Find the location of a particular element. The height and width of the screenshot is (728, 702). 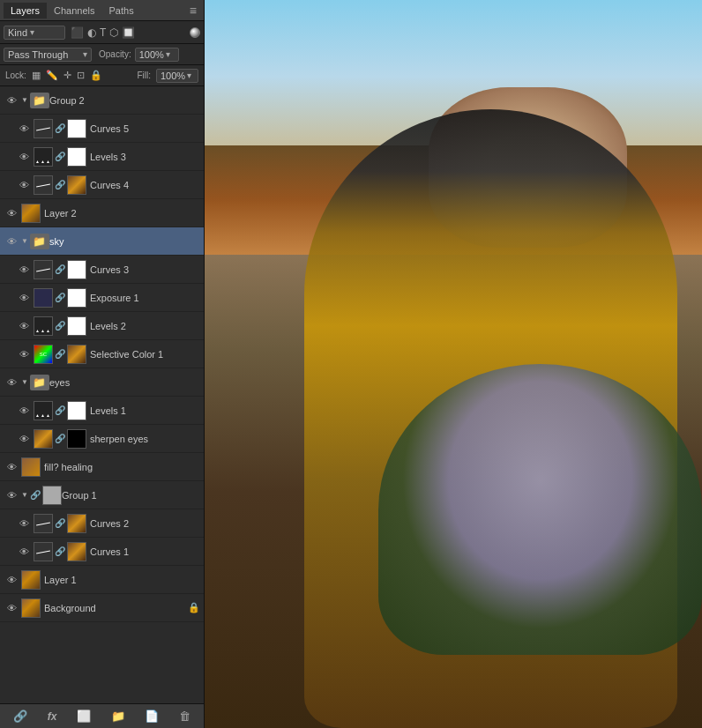

layer-name: Background is located at coordinates (116, 608).